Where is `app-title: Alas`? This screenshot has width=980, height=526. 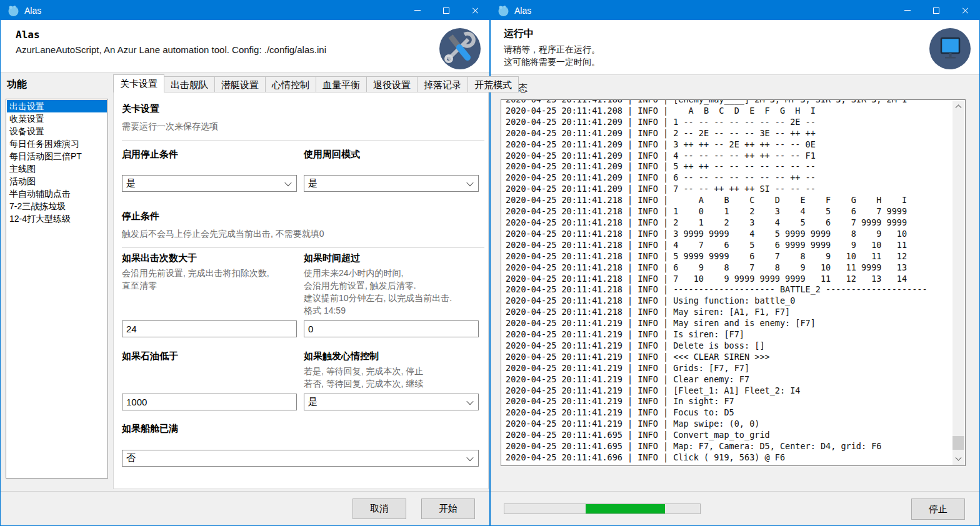 app-title: Alas is located at coordinates (252, 35).